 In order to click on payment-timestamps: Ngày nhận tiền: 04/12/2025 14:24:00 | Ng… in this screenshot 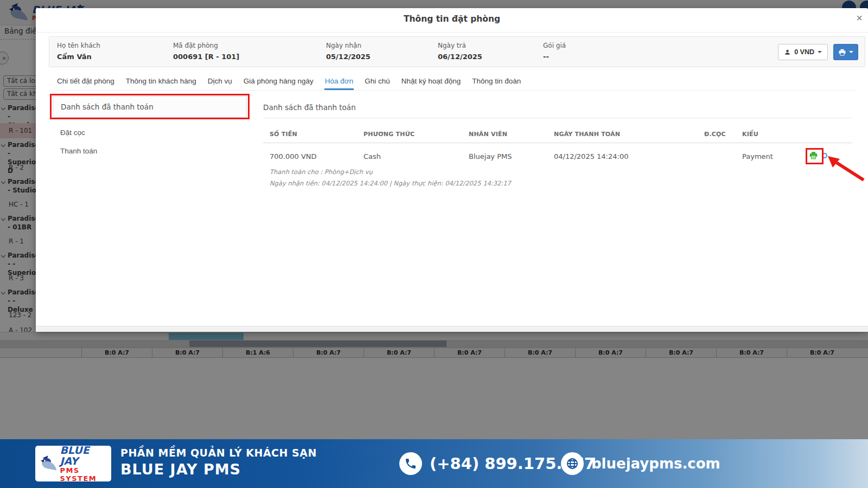, I will do `click(391, 183)`.